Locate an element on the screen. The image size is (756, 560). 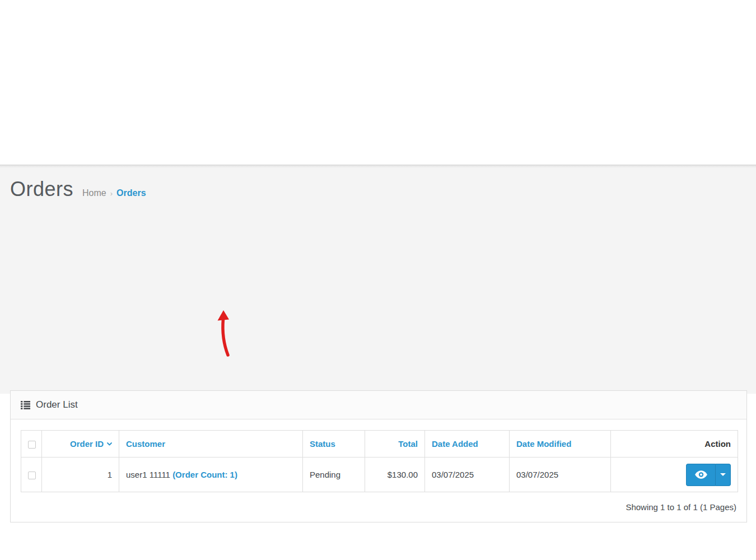
total-cell: $130.00 is located at coordinates (395, 475).